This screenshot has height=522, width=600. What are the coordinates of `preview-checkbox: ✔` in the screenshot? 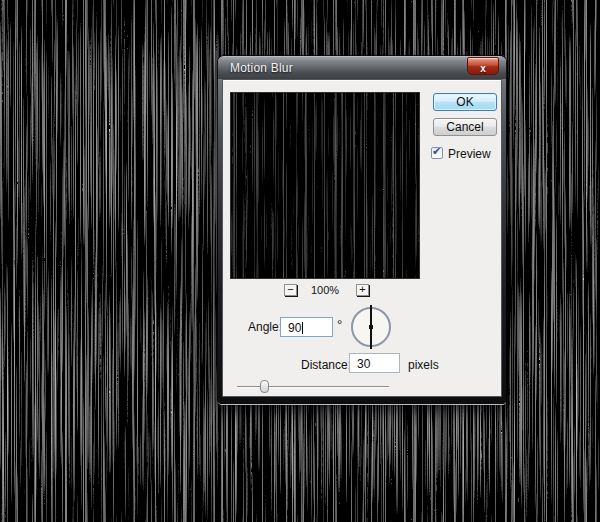 It's located at (437, 153).